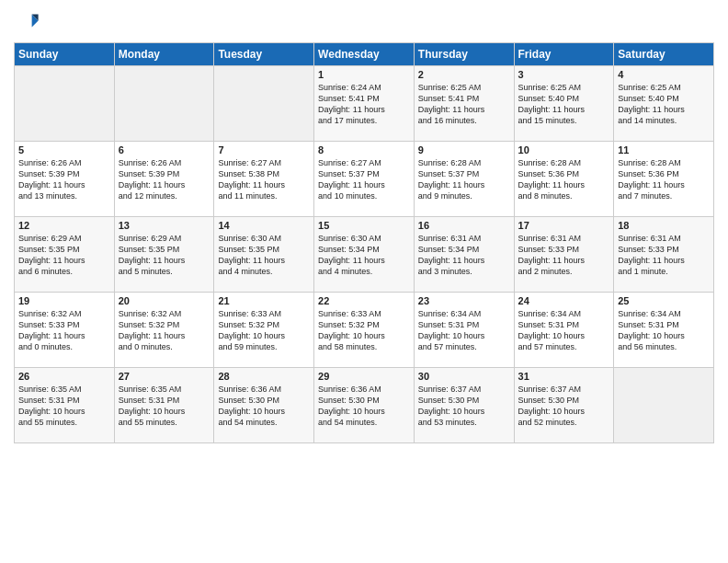  I want to click on calendar-week-row: 12Sunrise: 6:29 AM Sunset: 5:35 PM Dayli…, so click(364, 255).